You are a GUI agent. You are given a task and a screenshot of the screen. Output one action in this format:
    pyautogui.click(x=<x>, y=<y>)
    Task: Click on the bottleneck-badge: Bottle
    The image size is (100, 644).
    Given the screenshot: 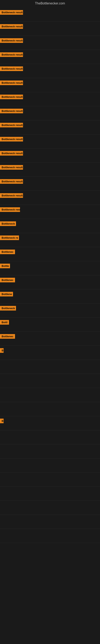 What is the action you would take?
    pyautogui.click(x=5, y=266)
    